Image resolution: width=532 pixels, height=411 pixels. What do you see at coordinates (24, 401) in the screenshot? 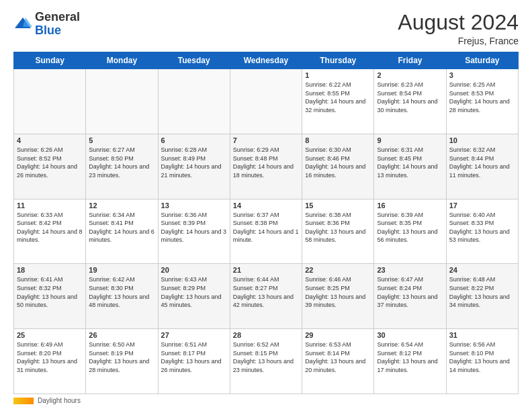
I see `daylight-bar-icon` at bounding box center [24, 401].